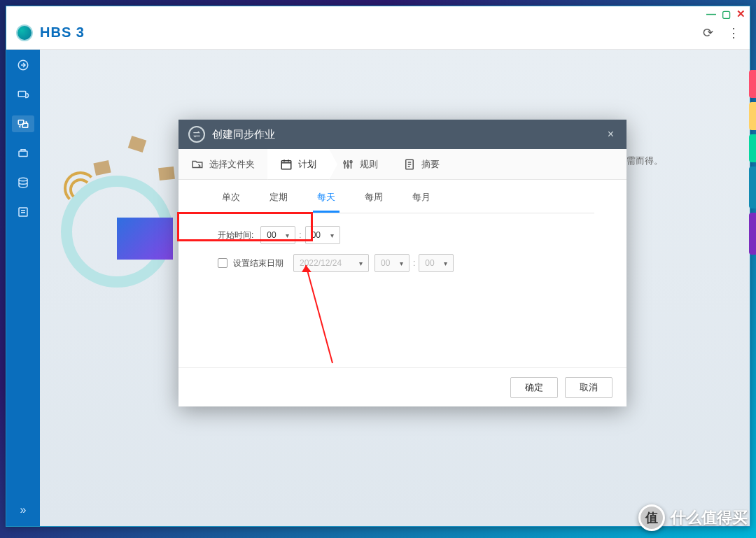  I want to click on app-header: HBS 3 ⟳ ⋮, so click(378, 33).